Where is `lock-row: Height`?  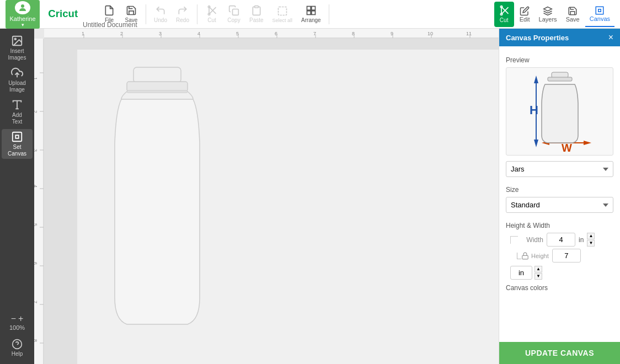
lock-row: Height is located at coordinates (565, 256).